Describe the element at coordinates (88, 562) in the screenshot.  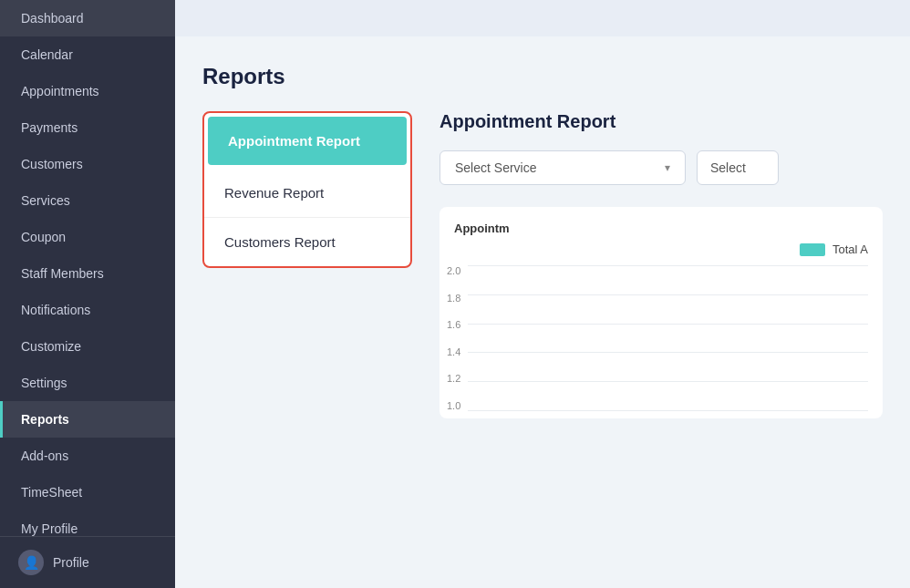
I see `sidebar-footer: 👤 Profile` at that location.